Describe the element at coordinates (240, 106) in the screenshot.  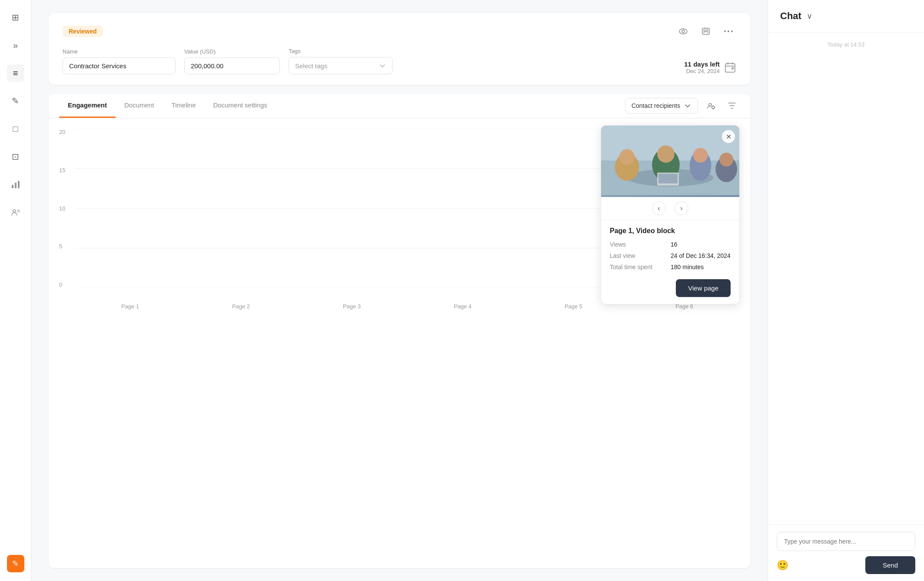
I see `tab-document-settings: Document settings` at that location.